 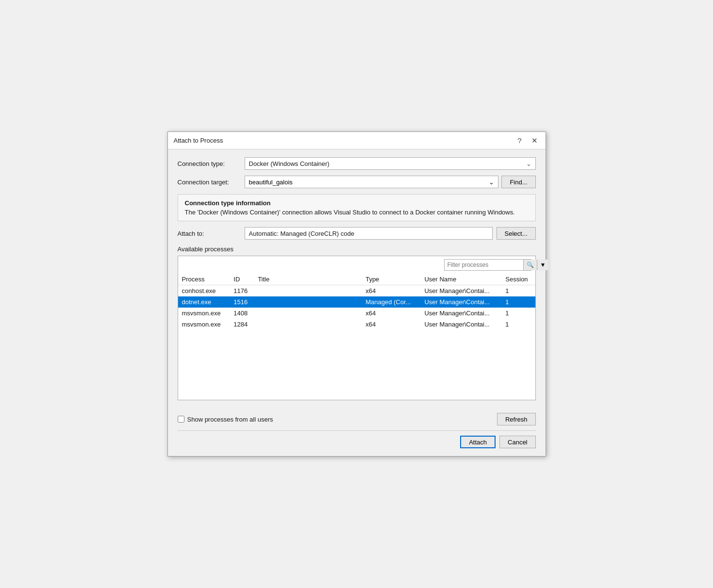 What do you see at coordinates (204, 302) in the screenshot?
I see `cell-process: dotnet.exe` at bounding box center [204, 302].